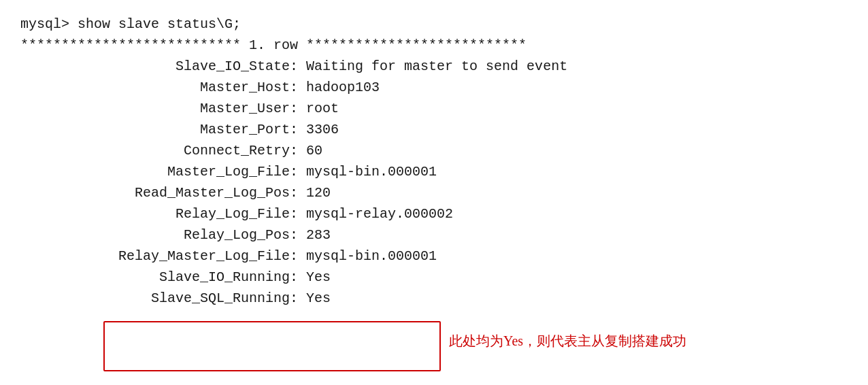 This screenshot has height=385, width=868. What do you see at coordinates (434, 67) in the screenshot?
I see `field-line-0: Slave_IO_State: Waiting for master to se…` at bounding box center [434, 67].